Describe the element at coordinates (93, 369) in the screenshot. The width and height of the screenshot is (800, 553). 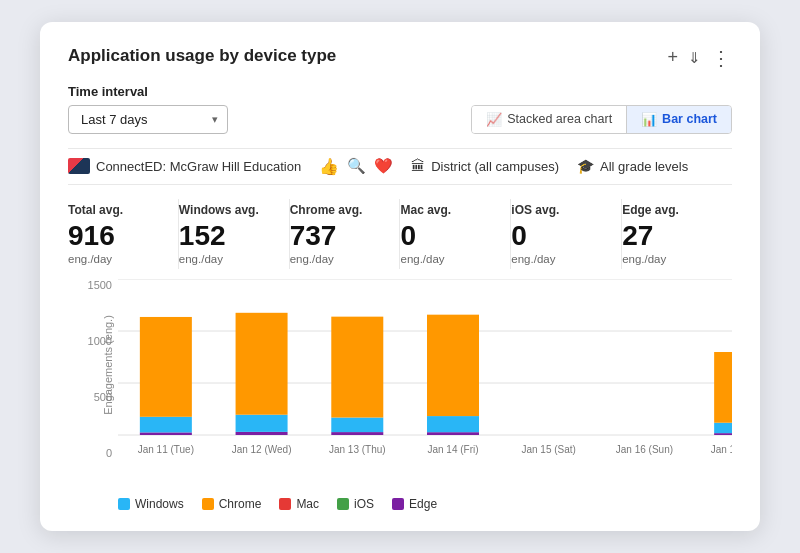
I see `y-axis-ticks: 1500 1000 500 0` at that location.